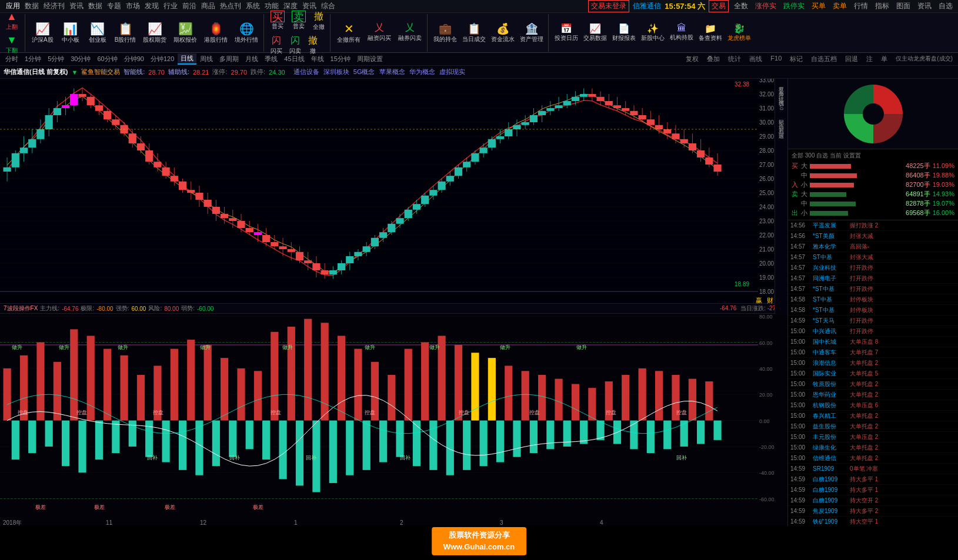 The width and height of the screenshot is (958, 560). Describe the element at coordinates (294, 59) in the screenshot. I see `tab-45day: 45日线` at that location.